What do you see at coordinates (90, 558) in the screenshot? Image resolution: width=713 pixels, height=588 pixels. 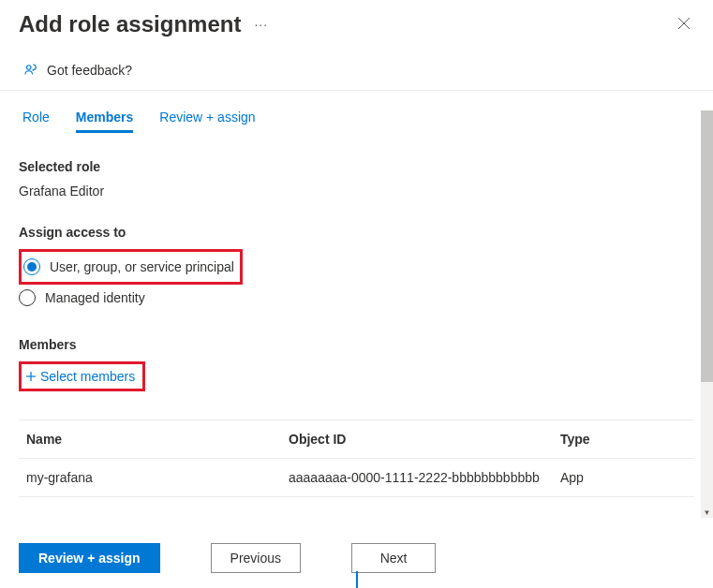 I see `review-assign-button: Review + assign` at bounding box center [90, 558].